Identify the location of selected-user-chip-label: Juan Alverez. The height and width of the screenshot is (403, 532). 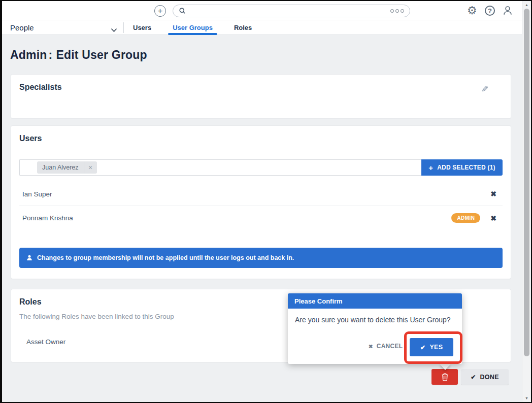
(60, 167).